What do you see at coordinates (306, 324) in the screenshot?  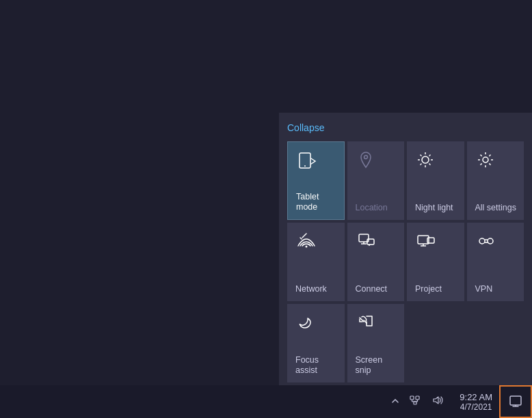 I see `focus-assist-icon` at bounding box center [306, 324].